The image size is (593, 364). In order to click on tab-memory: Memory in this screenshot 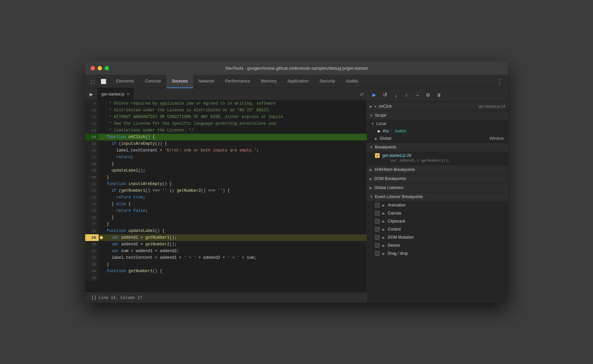, I will do `click(269, 81)`.